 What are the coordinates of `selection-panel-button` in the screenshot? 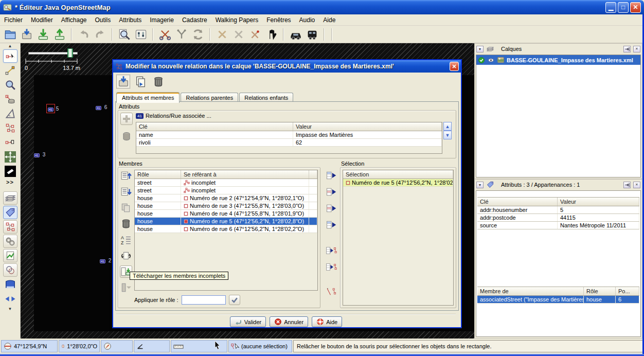 It's located at (10, 270).